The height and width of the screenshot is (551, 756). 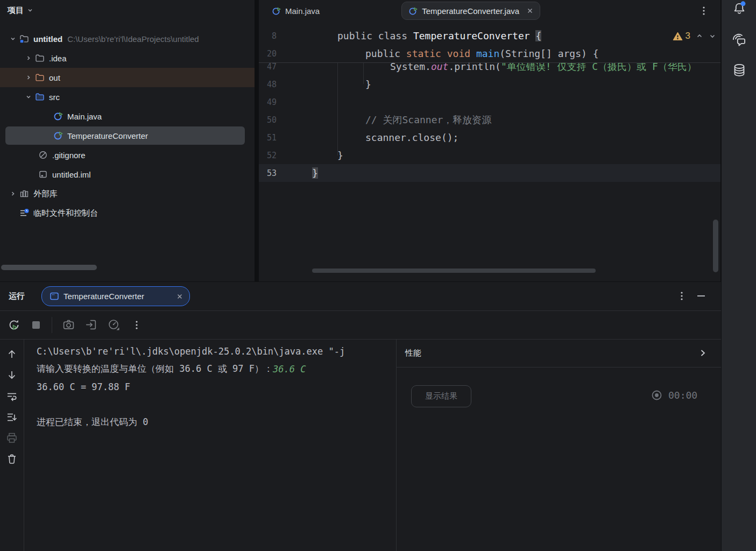 What do you see at coordinates (45, 194) in the screenshot?
I see `tree-item-label: 外部库` at bounding box center [45, 194].